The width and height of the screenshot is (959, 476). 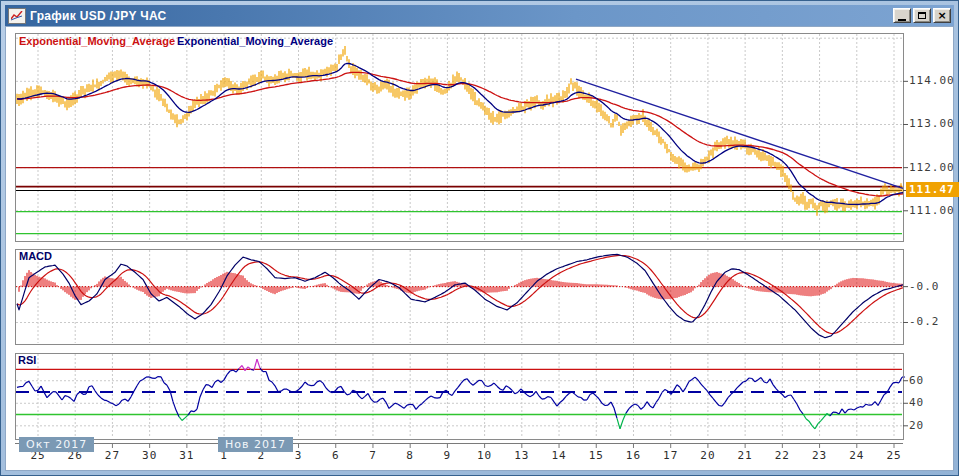 What do you see at coordinates (924, 322) in the screenshot?
I see `macd-axis-label: -0.2` at bounding box center [924, 322].